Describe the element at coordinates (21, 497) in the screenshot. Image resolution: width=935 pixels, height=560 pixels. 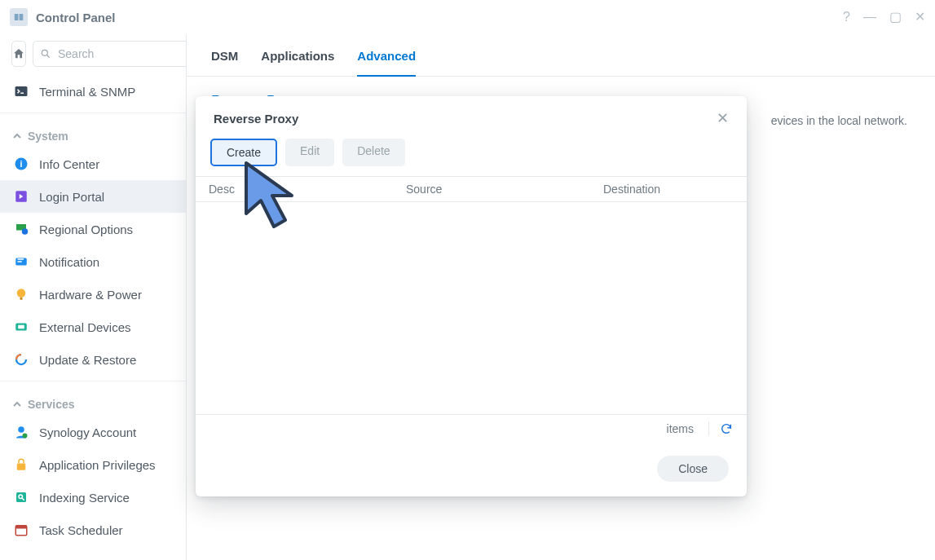
I see `indexing-icon` at that location.